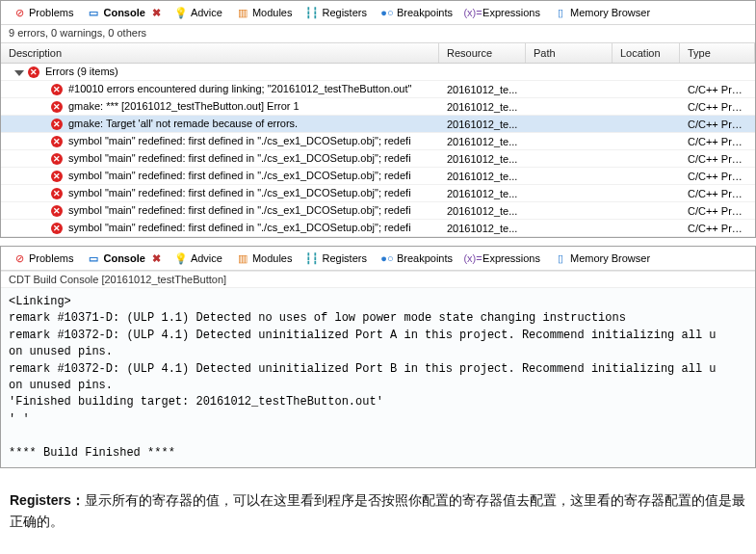 This screenshot has width=756, height=554. What do you see at coordinates (378, 34) in the screenshot?
I see `problems-summary: 9 errors, 0 warnings, 0 others` at bounding box center [378, 34].